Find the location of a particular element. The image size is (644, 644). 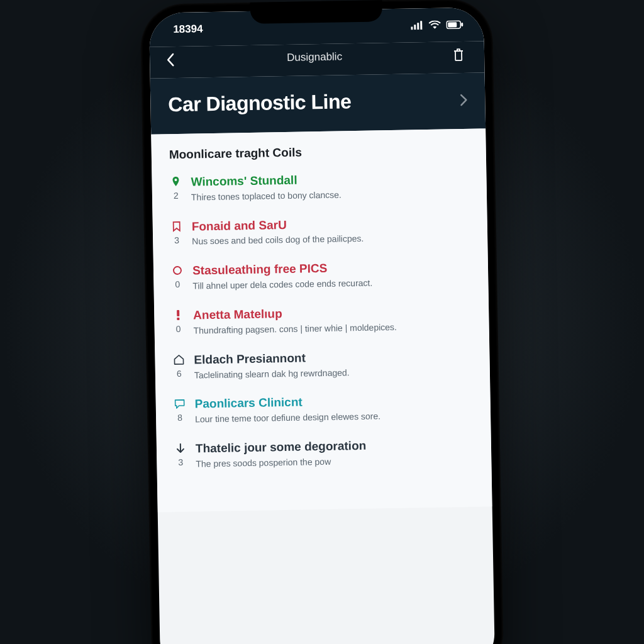

trash-icon is located at coordinates (458, 55).